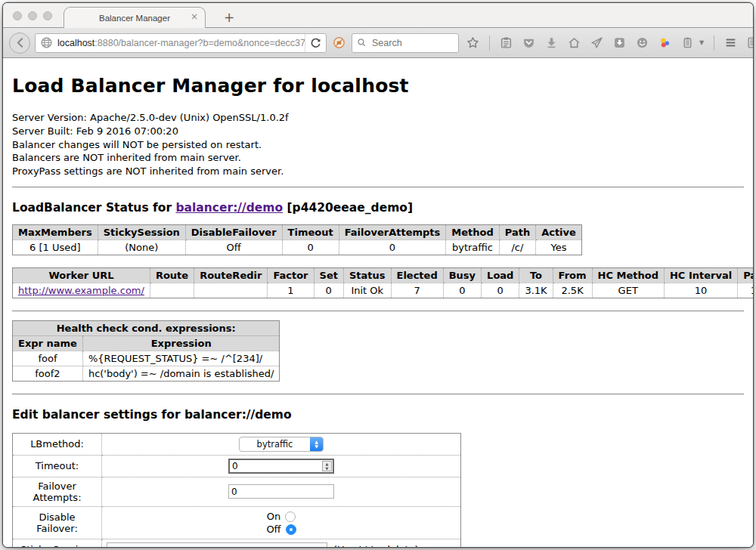 Image resolution: width=756 pixels, height=550 pixels. I want to click on health-check-table: Health check cond. expressions: Expr nam…, so click(146, 351).